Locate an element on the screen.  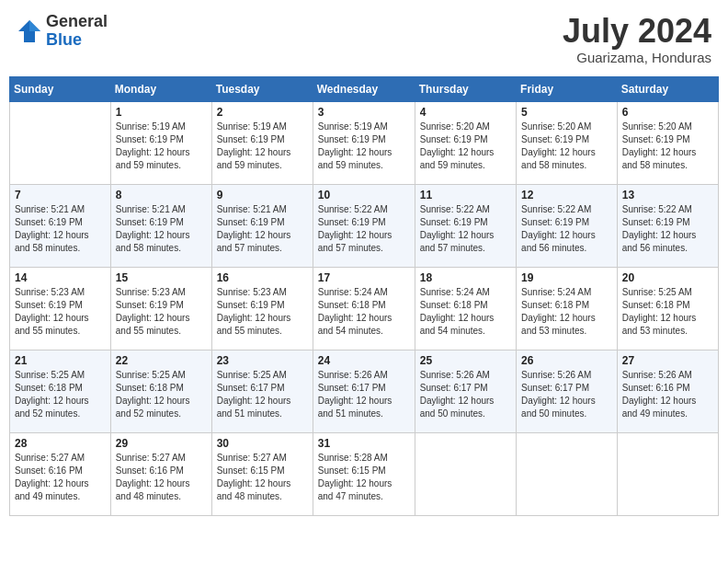
day-cell: 13Sunrise: 5:22 AMSunset: 6:19 PMDayligh… is located at coordinates (667, 225).